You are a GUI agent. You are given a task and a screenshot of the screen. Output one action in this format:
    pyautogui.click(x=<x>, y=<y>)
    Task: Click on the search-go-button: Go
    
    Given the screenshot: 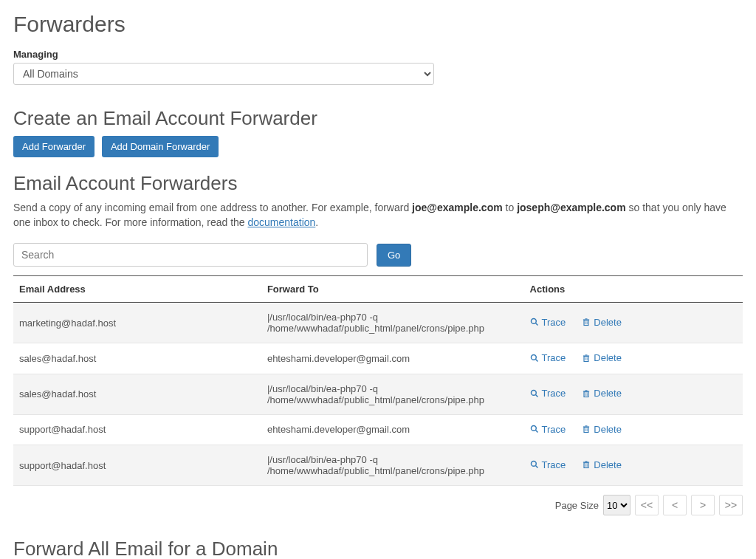 What is the action you would take?
    pyautogui.click(x=394, y=256)
    